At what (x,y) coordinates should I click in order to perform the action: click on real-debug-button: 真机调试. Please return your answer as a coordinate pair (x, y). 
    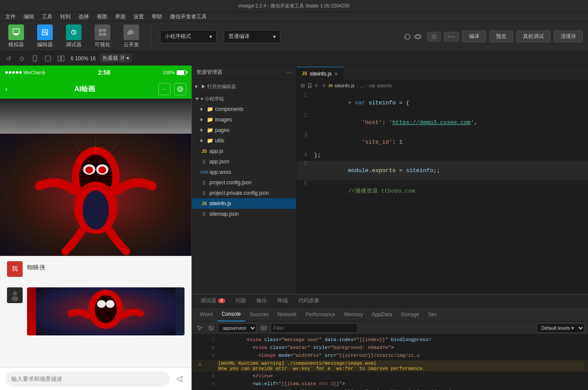
    Looking at the image, I should click on (533, 37).